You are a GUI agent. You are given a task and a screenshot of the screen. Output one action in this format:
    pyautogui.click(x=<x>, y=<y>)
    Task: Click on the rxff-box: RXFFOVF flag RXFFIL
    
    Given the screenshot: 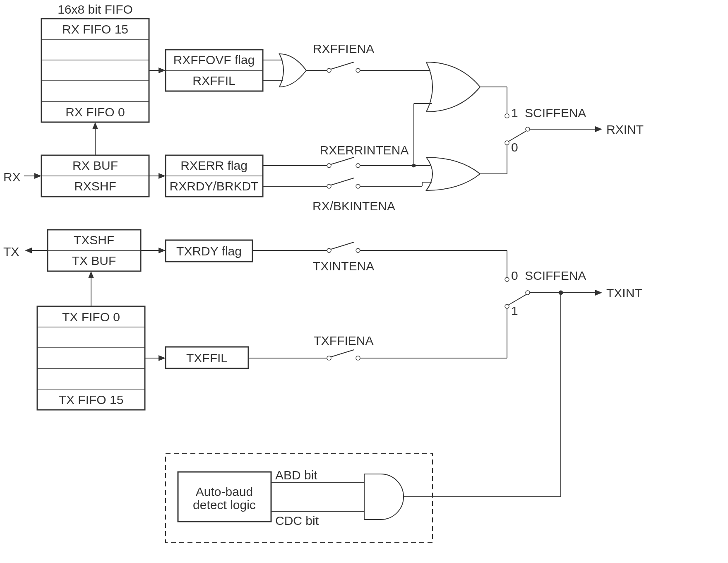 What is the action you would take?
    pyautogui.click(x=214, y=70)
    